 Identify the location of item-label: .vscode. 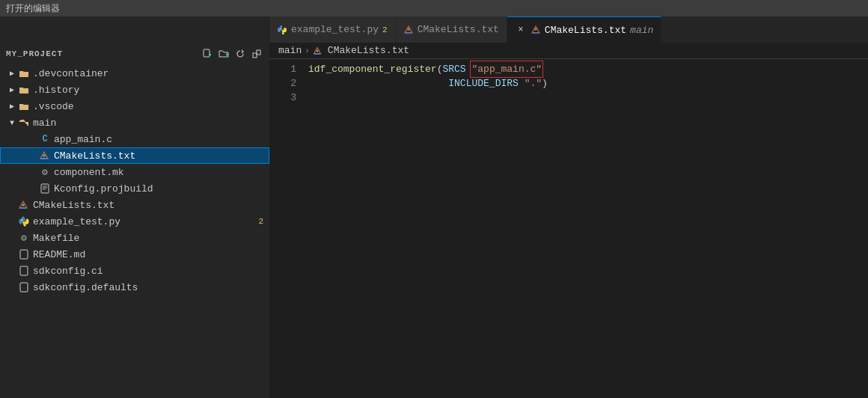
(151, 106).